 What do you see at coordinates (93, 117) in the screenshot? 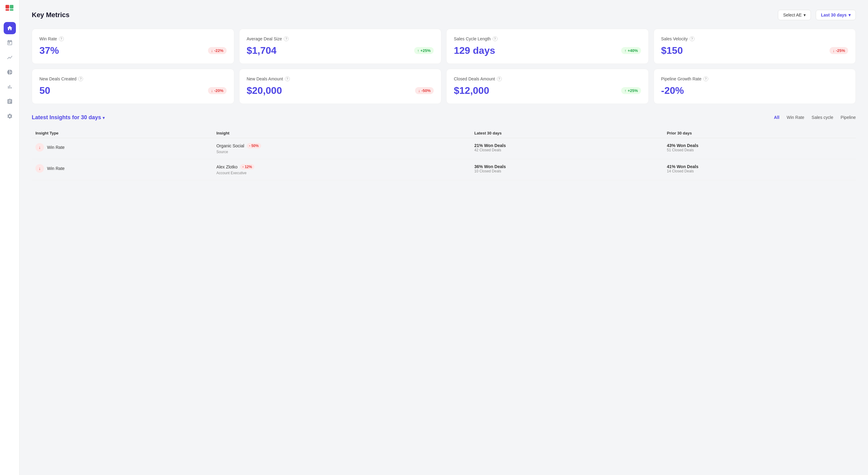
I see `insights-period: 30 days ▾` at bounding box center [93, 117].